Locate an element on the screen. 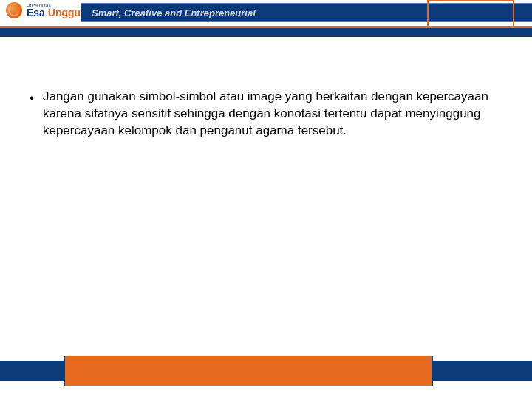 The height and width of the screenshot is (399, 532). logo-text: Universitas Esa Unggul is located at coordinates (55, 10).